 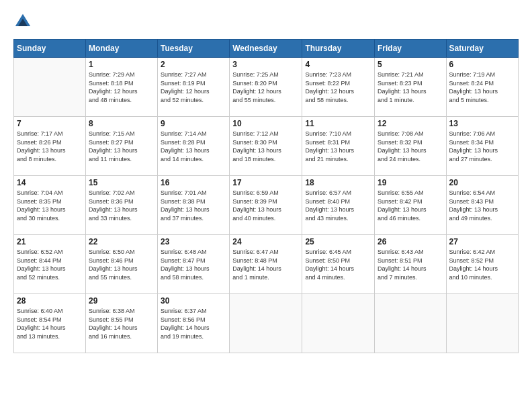 I want to click on day-info: Sunrise: 6:45 AM Sunset: 8:50 PM Dayligh…, so click(x=339, y=265).